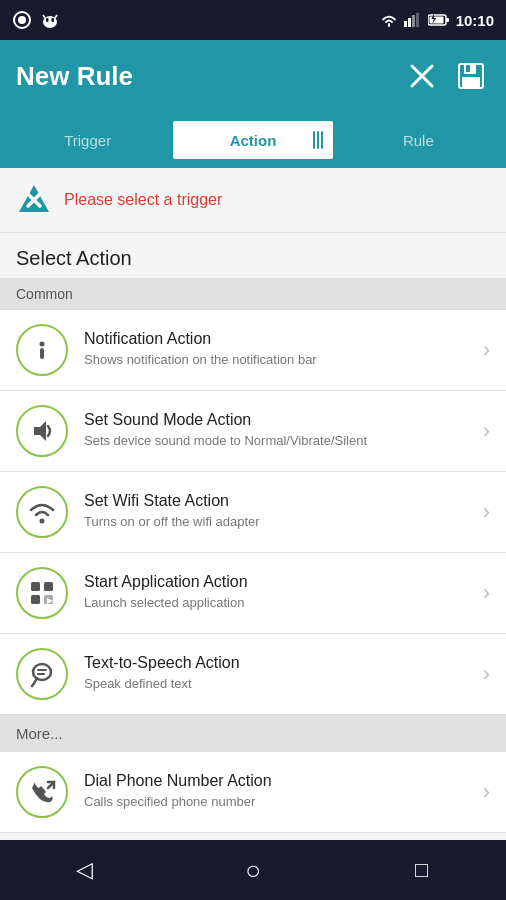  I want to click on list-item: Start Application Action Launch selected…, so click(253, 594).